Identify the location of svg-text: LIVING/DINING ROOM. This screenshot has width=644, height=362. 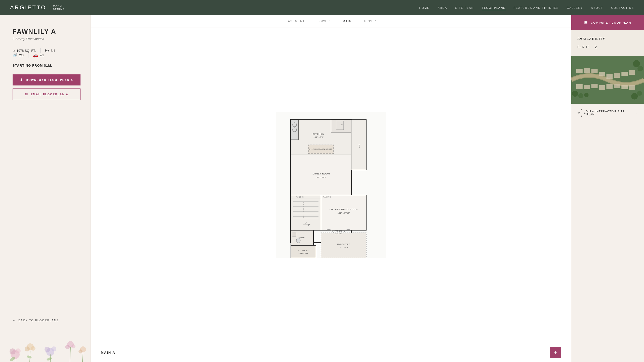
(343, 209).